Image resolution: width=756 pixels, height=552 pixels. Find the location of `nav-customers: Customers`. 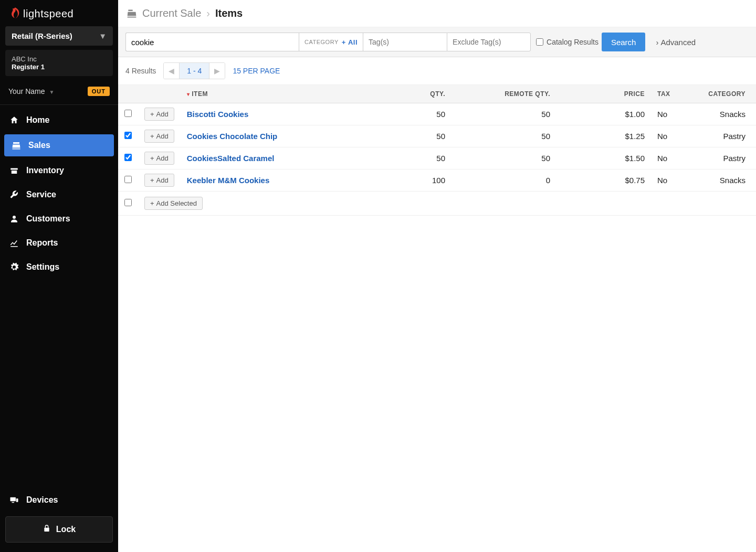

nav-customers: Customers is located at coordinates (59, 219).